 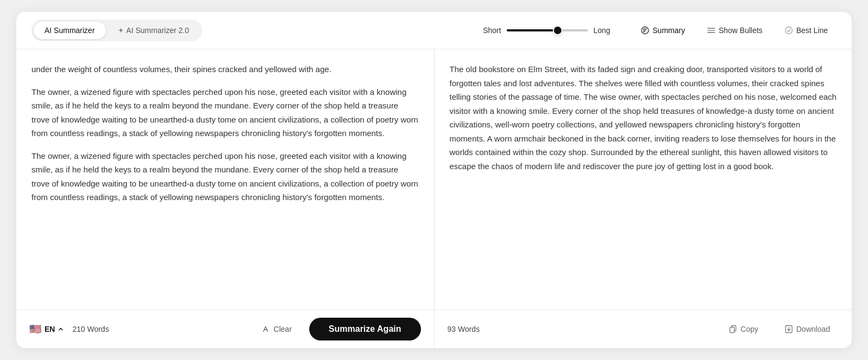 What do you see at coordinates (277, 329) in the screenshot?
I see `clear-button: Clear` at bounding box center [277, 329].